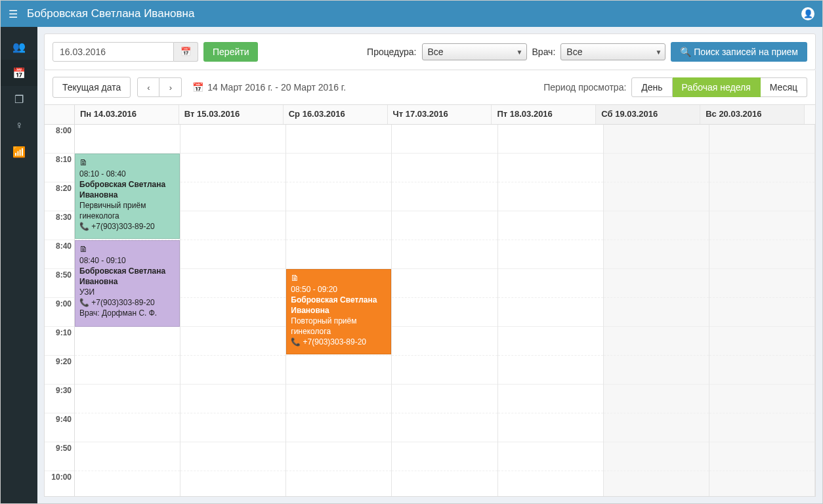 This screenshot has height=504, width=823. I want to click on date-picker-button: 📅, so click(186, 52).